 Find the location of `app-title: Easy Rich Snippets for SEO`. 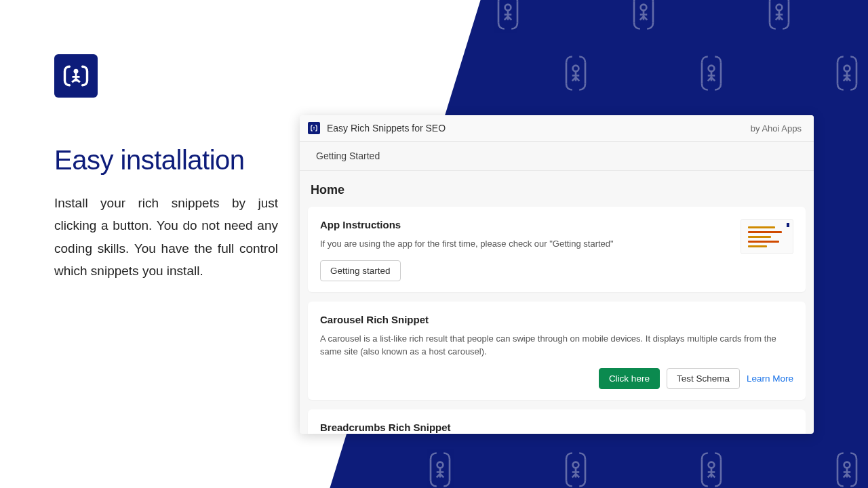

app-title: Easy Rich Snippets for SEO is located at coordinates (387, 128).